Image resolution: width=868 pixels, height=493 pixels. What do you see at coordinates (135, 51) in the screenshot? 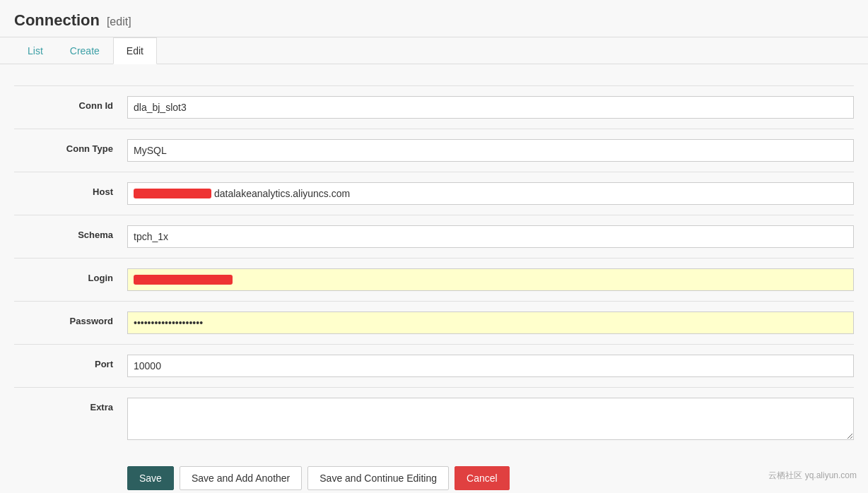
I see `tab-edit: Edit` at bounding box center [135, 51].